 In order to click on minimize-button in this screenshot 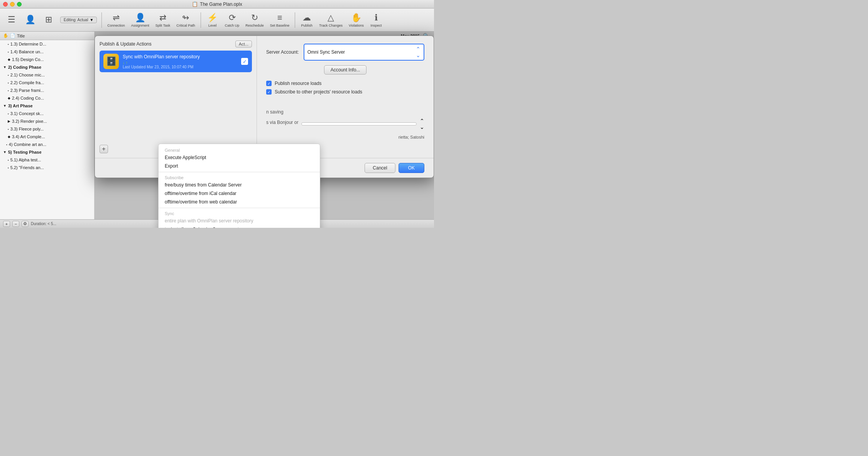, I will do `click(12, 4)`.